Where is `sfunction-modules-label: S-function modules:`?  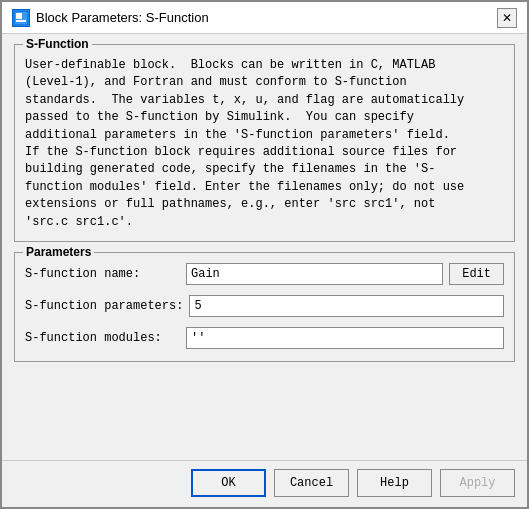
sfunction-modules-label: S-function modules: is located at coordinates (102, 338).